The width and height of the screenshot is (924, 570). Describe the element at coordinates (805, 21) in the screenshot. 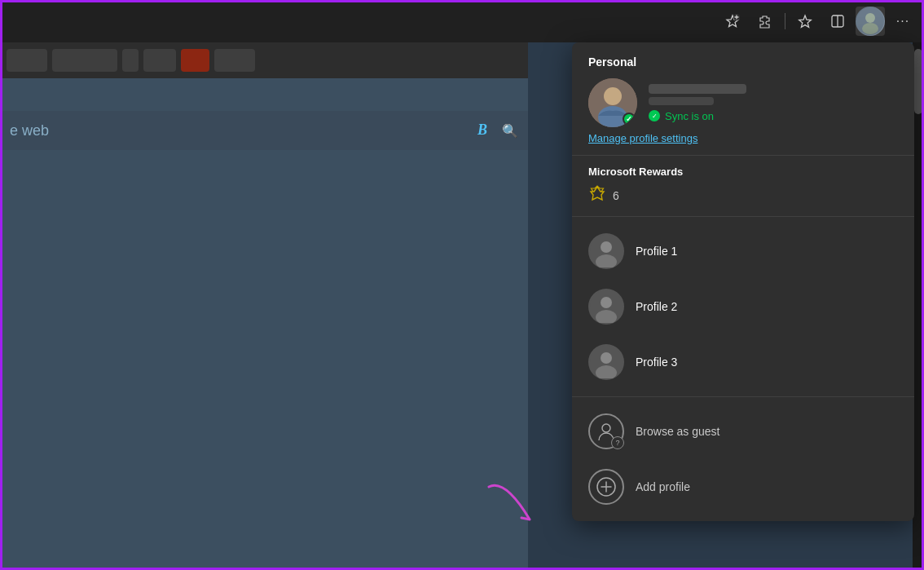

I see `favorites-button` at that location.